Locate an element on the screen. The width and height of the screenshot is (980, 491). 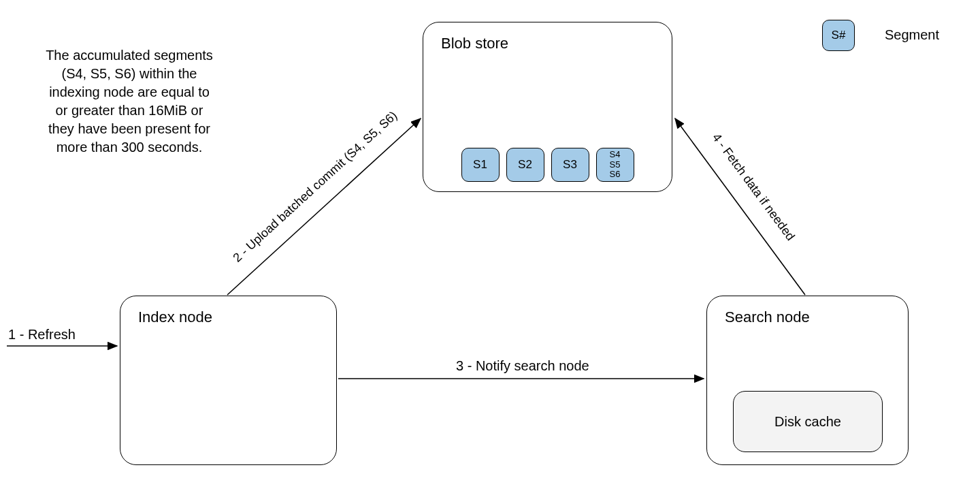
edge-label-notify: 3 - Notify search node is located at coordinates (523, 366).